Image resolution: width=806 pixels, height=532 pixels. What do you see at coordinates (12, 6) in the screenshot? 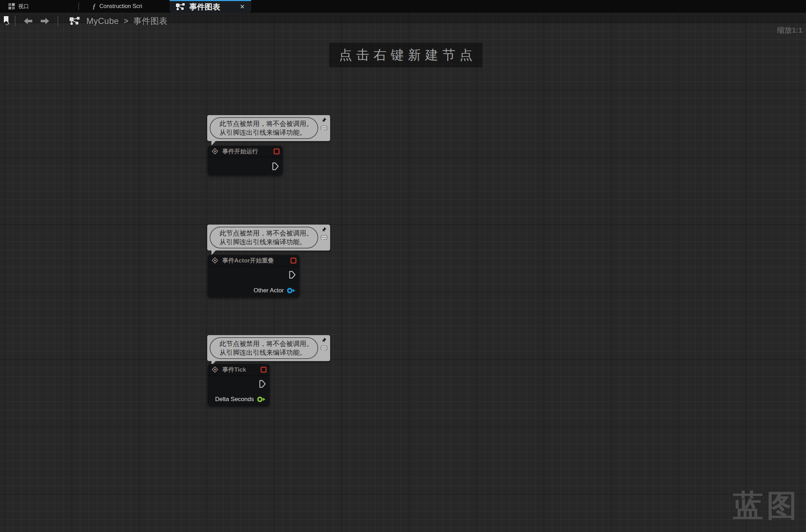
I see `viewport-grid-icon` at bounding box center [12, 6].